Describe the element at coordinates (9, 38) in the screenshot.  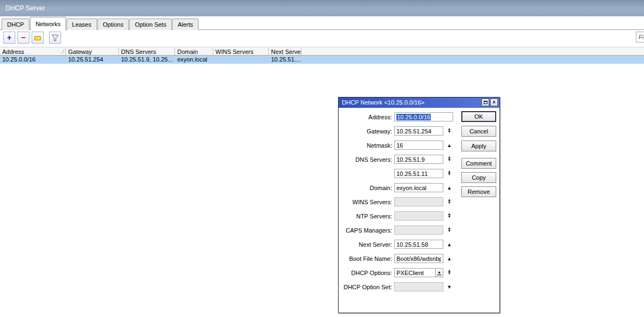
I see `add-button: +` at that location.